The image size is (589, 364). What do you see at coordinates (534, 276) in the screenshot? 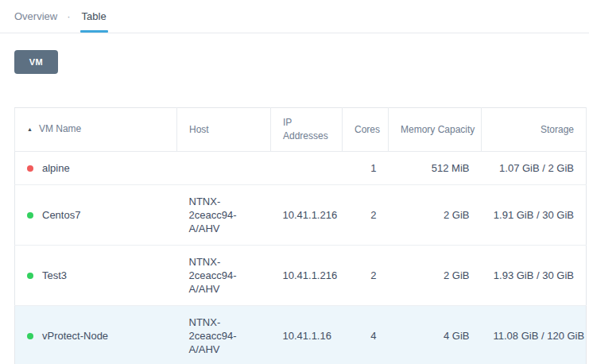
I see `storage-cell: 1.93 GiB / 30 GiB` at bounding box center [534, 276].